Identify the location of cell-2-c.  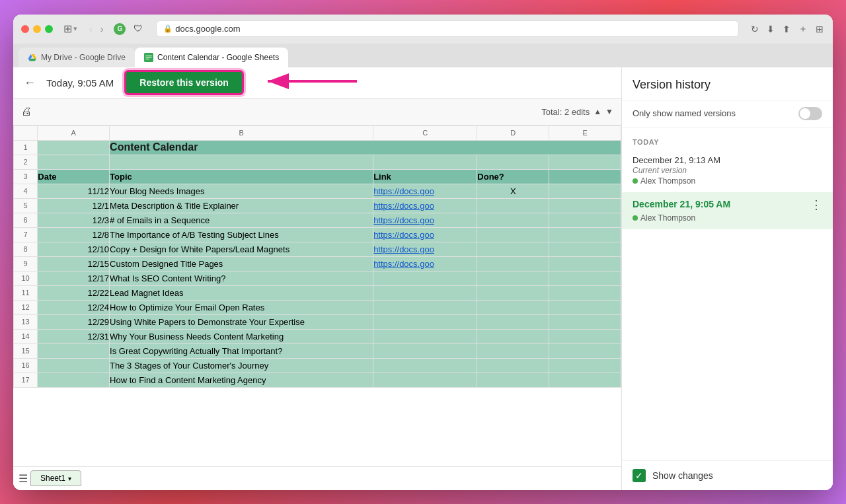
(426, 162).